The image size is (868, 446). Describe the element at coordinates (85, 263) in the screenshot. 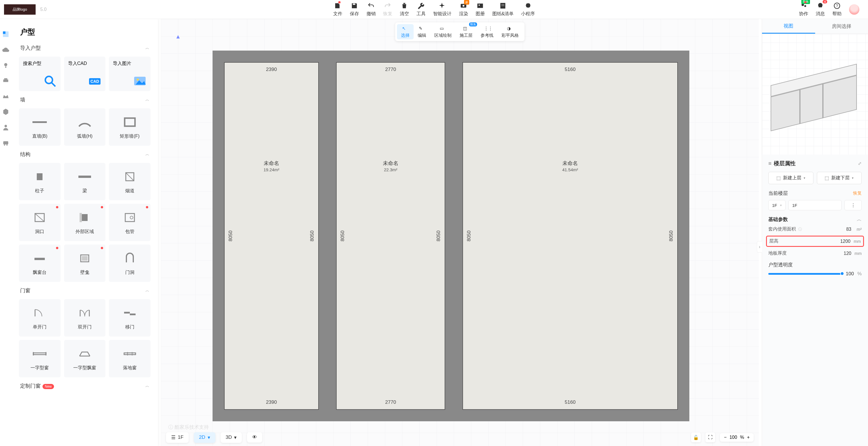

I see `tool-niche: 壁龛` at that location.